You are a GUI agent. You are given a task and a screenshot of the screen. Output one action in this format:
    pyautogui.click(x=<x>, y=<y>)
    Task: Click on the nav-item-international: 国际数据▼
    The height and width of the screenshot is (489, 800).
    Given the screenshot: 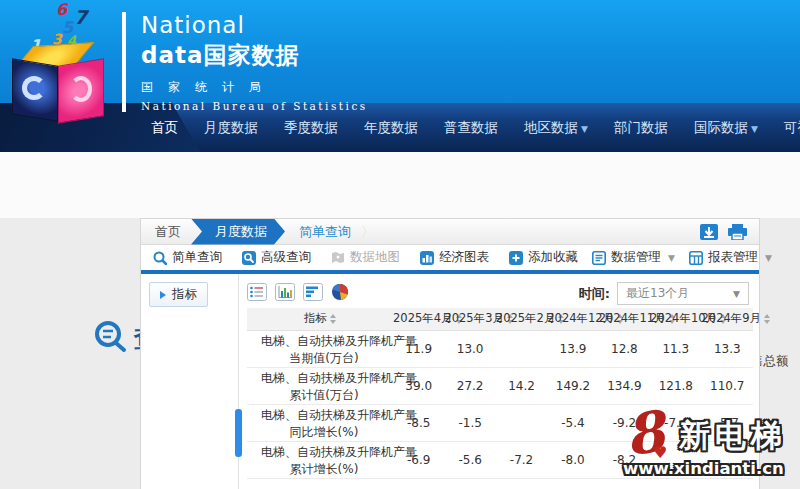 What is the action you would take?
    pyautogui.click(x=726, y=128)
    